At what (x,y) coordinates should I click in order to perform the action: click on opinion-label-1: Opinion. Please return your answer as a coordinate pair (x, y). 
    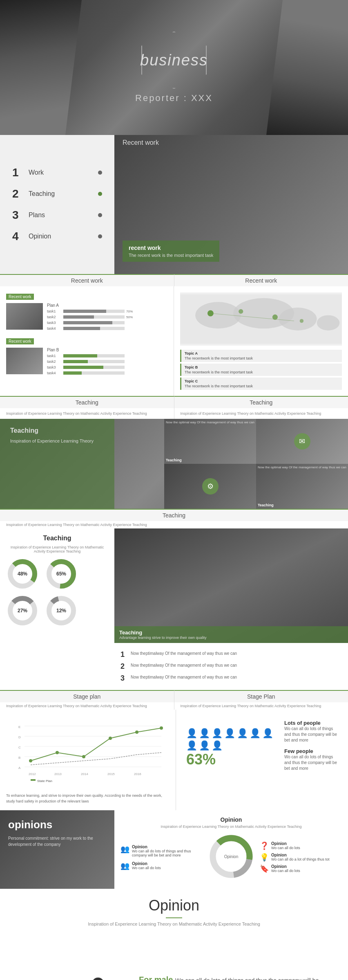
    Looking at the image, I should click on (167, 847).